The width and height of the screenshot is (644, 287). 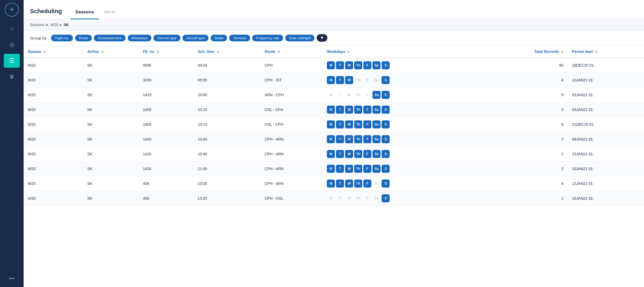 What do you see at coordinates (291, 52) in the screenshot?
I see `col-route: Route ⇅` at bounding box center [291, 52].